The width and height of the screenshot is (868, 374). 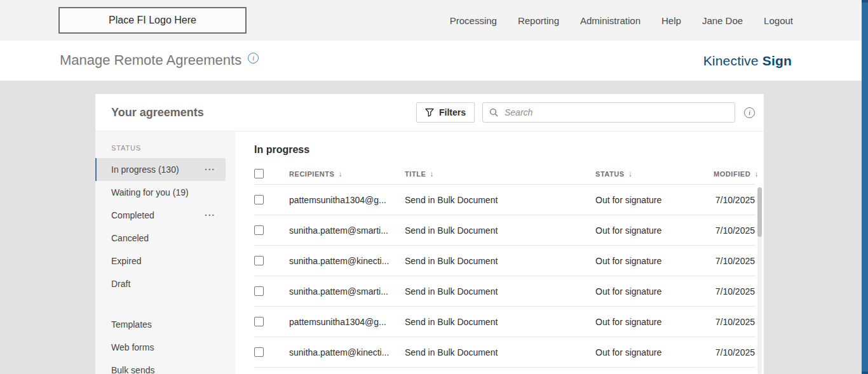 I want to click on fi-logo-placeholder: Place FI Logo Here, so click(x=153, y=20).